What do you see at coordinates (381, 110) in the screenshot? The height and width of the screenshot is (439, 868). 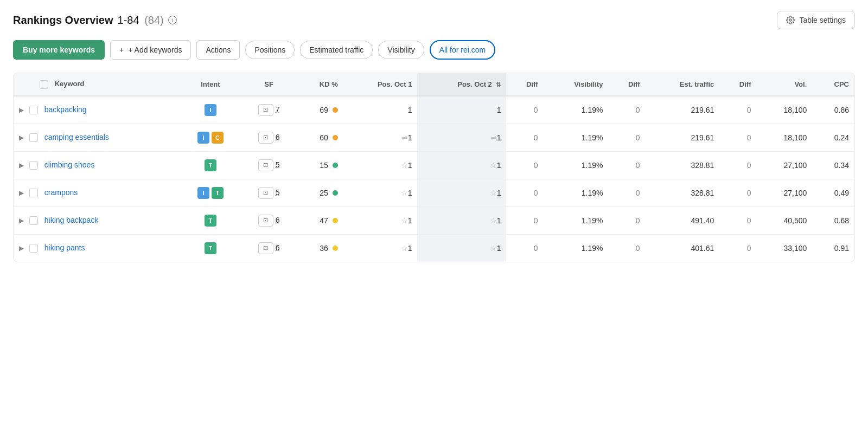 I see `pos-oct1-cell: 1` at bounding box center [381, 110].